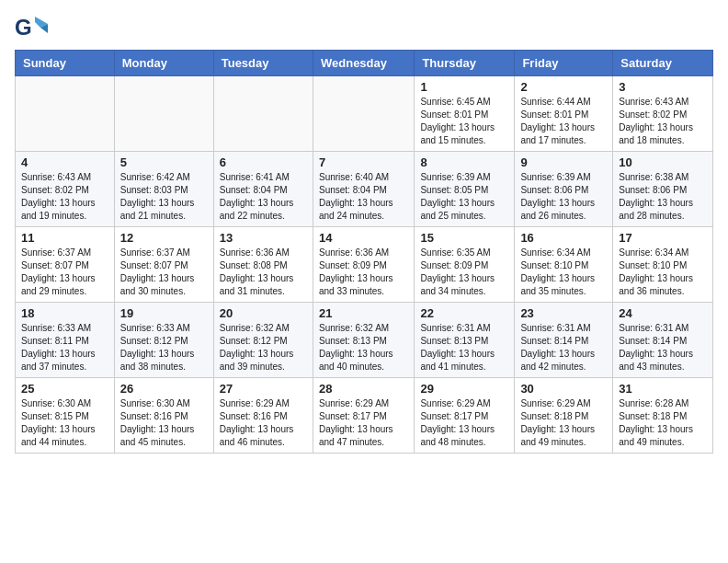 This screenshot has height=563, width=728. What do you see at coordinates (364, 114) in the screenshot?
I see `week-row-0: 1Sunrise: 6:45 AM Sunset: 8:01 PM Daylig…` at bounding box center [364, 114].